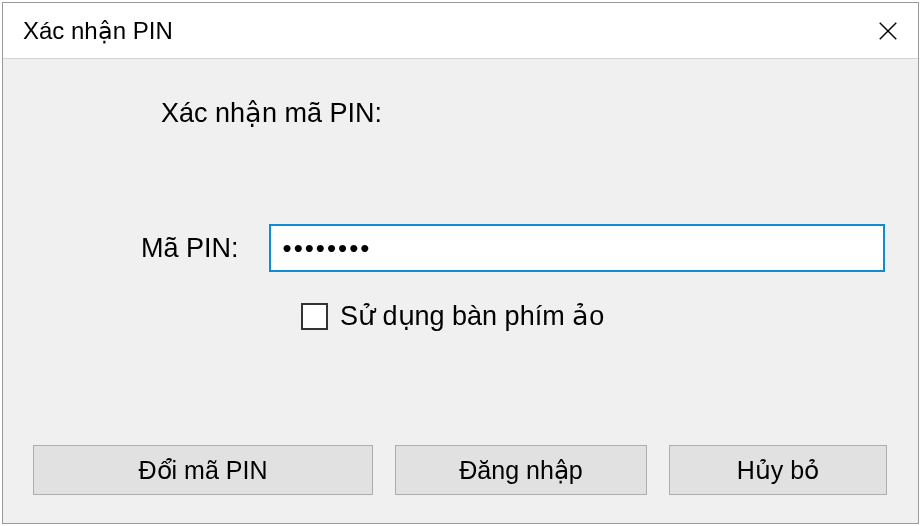  I want to click on pin-label: Mã PIN:, so click(190, 248).